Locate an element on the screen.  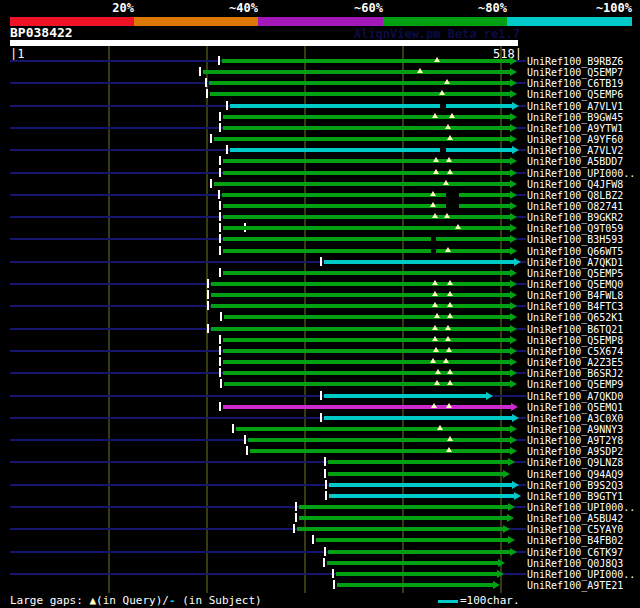
hit-label: UniRef100_B9S2Q3 is located at coordinates (575, 486).